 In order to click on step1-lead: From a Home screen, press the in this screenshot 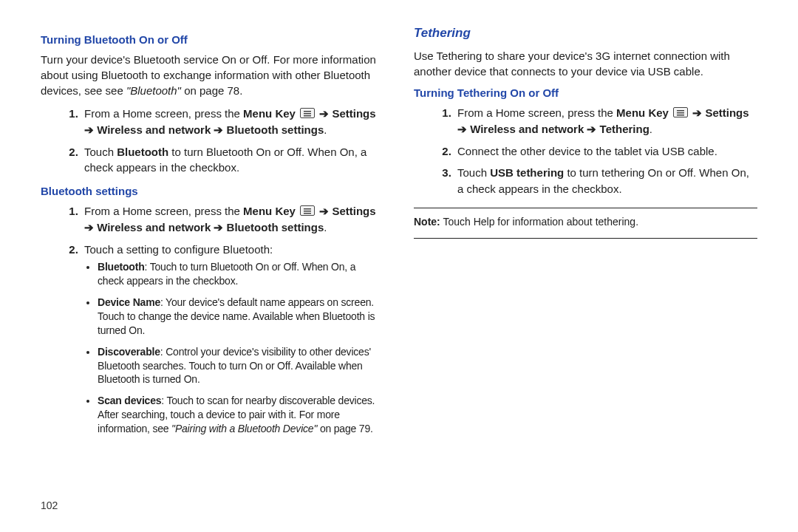, I will do `click(164, 114)`.